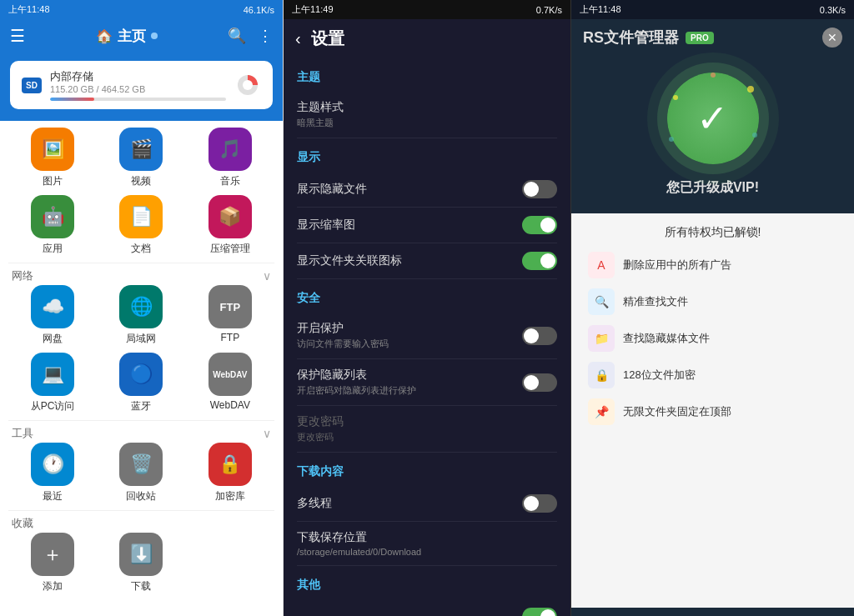  What do you see at coordinates (265, 36) in the screenshot?
I see `more-icon: ⋮` at bounding box center [265, 36].